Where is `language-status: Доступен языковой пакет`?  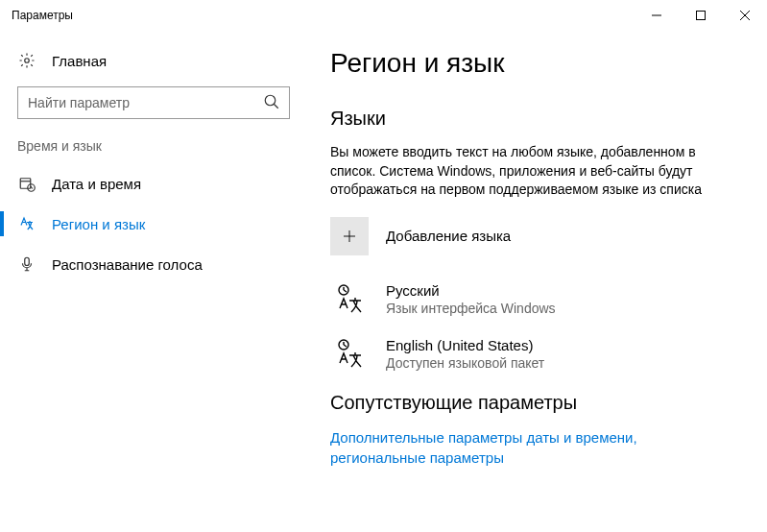
language-status: Доступен языковой пакет is located at coordinates (465, 363).